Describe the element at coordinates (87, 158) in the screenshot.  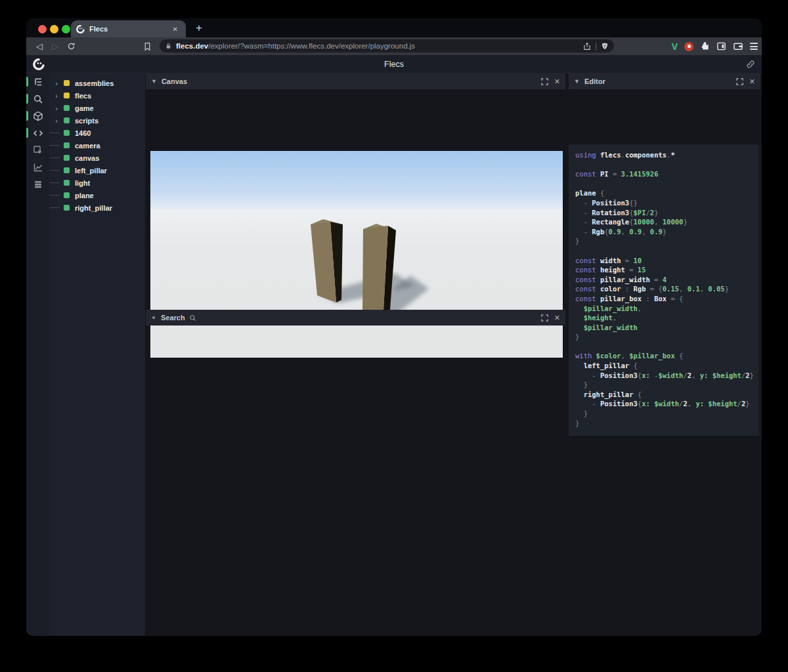
I see `tree-item-label: canvas` at that location.